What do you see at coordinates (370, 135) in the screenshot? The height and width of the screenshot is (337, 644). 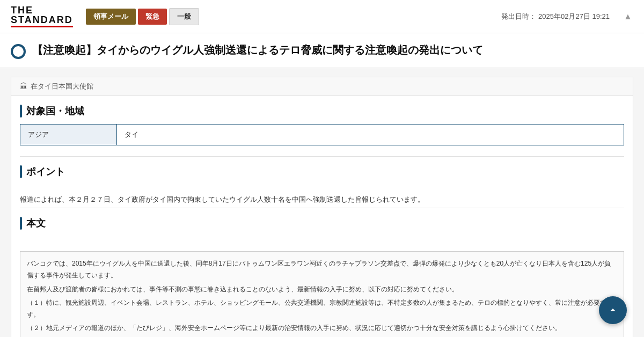 I see `country-value: タイ` at bounding box center [370, 135].